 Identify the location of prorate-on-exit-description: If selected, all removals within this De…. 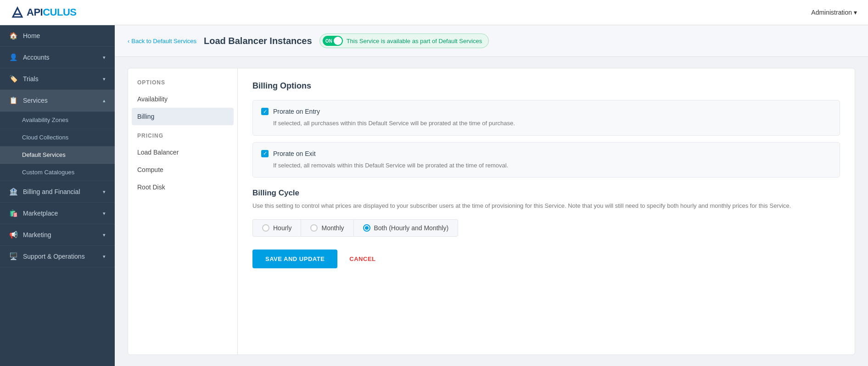
(546, 166).